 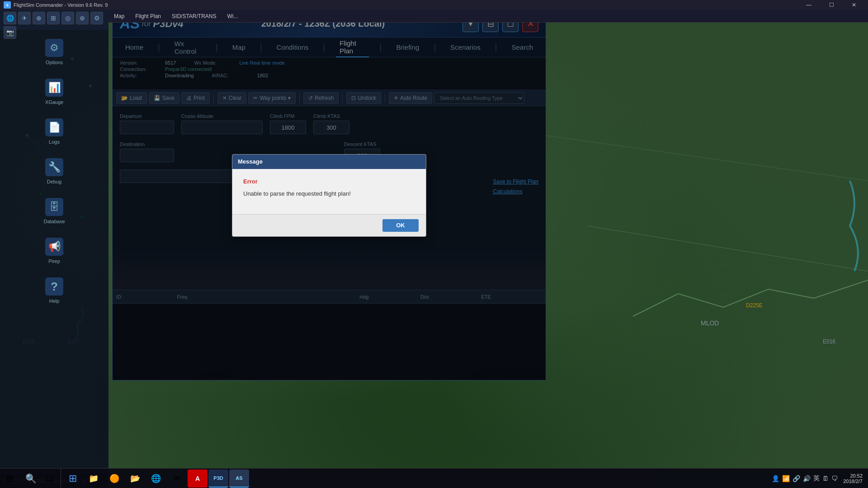 I want to click on taskbar-volume-icon: 🔊, so click(x=807, y=479).